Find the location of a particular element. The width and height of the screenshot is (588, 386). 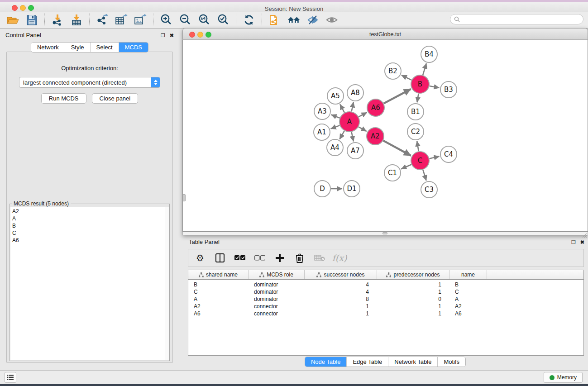

node-A4: A4 is located at coordinates (335, 148).